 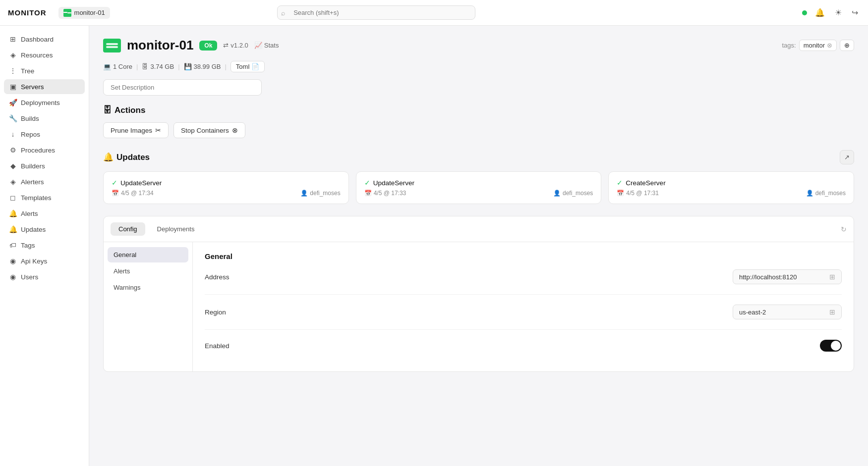 What do you see at coordinates (145, 66) in the screenshot?
I see `ram-icon: 🗄` at bounding box center [145, 66].